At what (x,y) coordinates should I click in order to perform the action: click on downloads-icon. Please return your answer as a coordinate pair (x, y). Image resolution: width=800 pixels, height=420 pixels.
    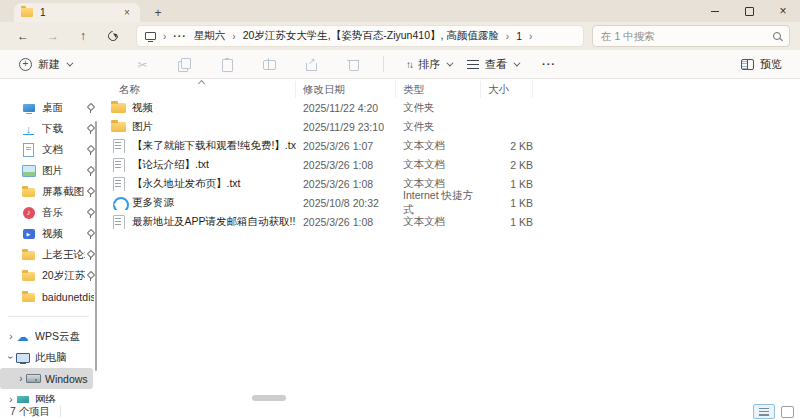
    Looking at the image, I should click on (28, 128).